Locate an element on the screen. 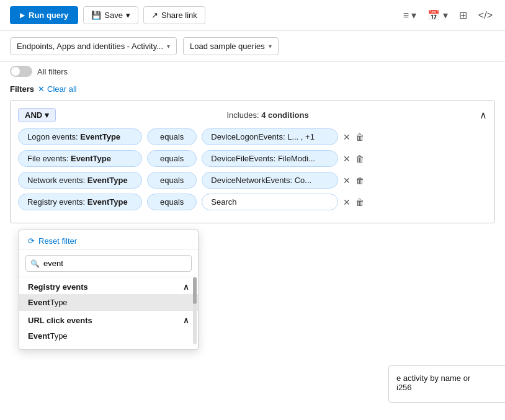 This screenshot has height=420, width=505. registry-eventtype-item: EventType is located at coordinates (109, 303).